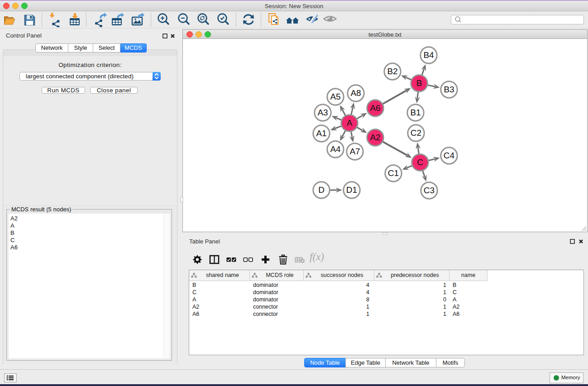 Image resolution: width=588 pixels, height=386 pixels. I want to click on svg-text: C2, so click(416, 133).